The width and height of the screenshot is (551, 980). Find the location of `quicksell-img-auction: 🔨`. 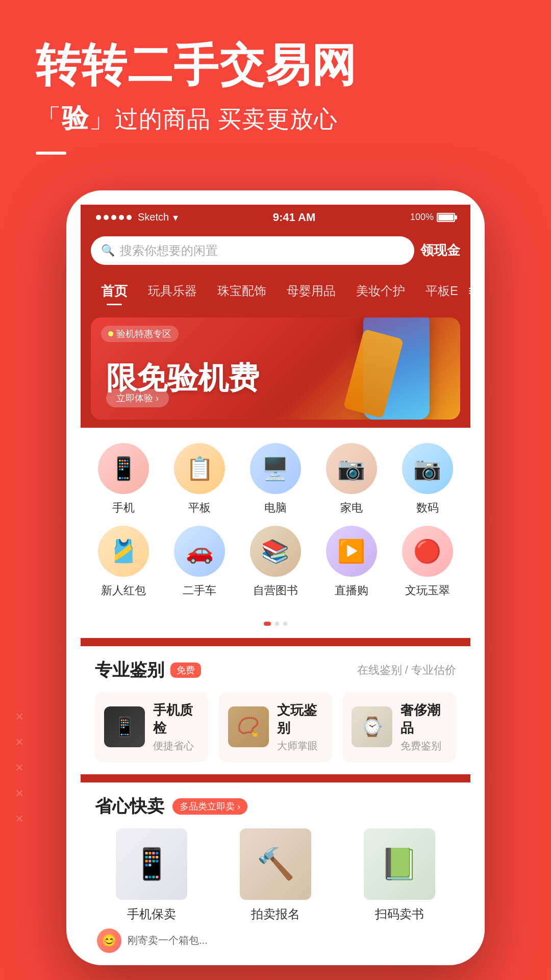

quicksell-img-auction: 🔨 is located at coordinates (276, 864).